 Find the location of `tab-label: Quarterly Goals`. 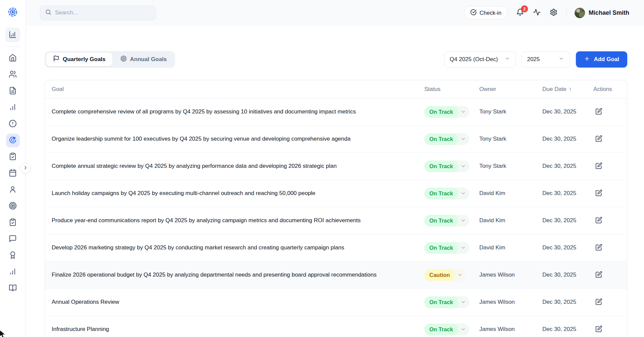

tab-label: Quarterly Goals is located at coordinates (84, 59).